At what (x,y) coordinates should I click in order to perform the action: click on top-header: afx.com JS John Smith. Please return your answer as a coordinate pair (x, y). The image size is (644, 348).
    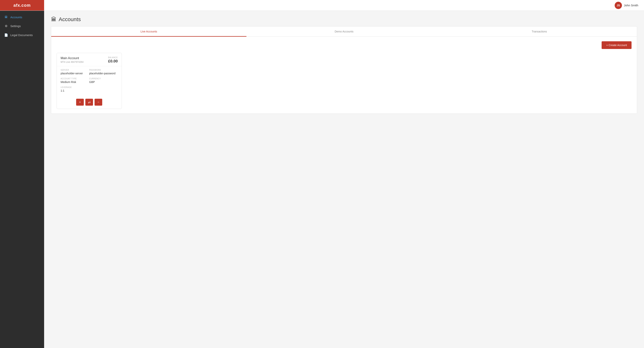
    Looking at the image, I should click on (322, 6).